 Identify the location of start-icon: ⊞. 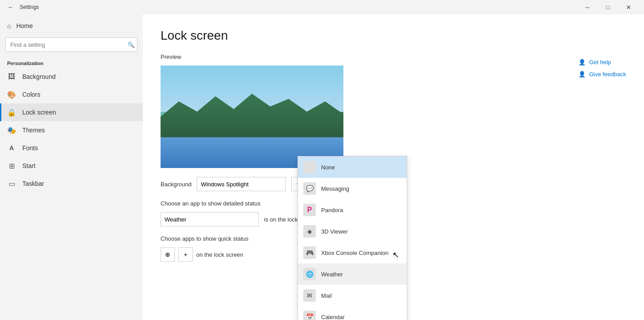
(12, 166).